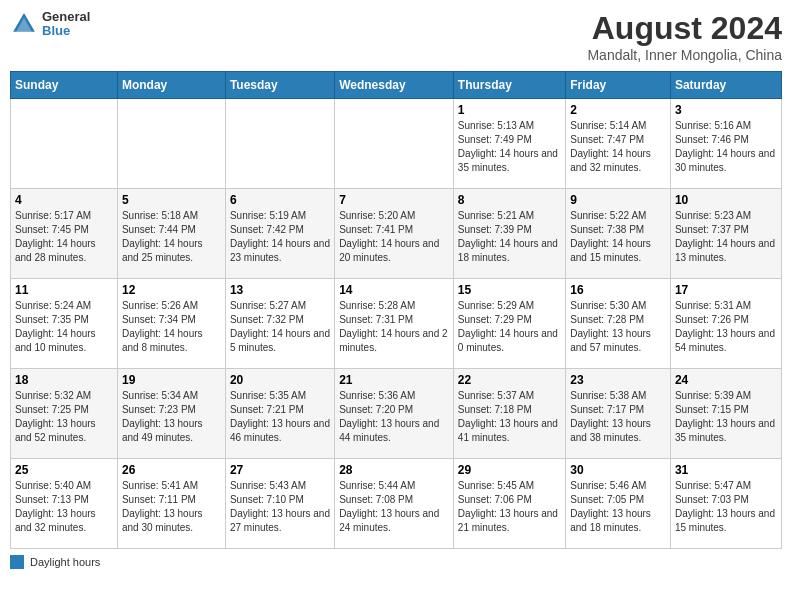 The width and height of the screenshot is (792, 612). What do you see at coordinates (280, 327) in the screenshot?
I see `day-info: Sunrise: 5:27 AM Sunset: 7:32 PM Dayligh…` at bounding box center [280, 327].